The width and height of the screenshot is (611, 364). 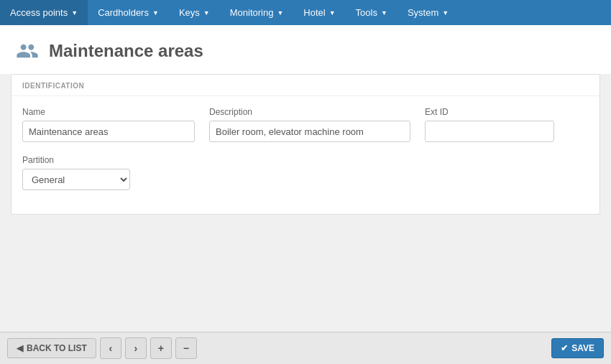 What do you see at coordinates (161, 348) in the screenshot?
I see `add-button: +` at bounding box center [161, 348].